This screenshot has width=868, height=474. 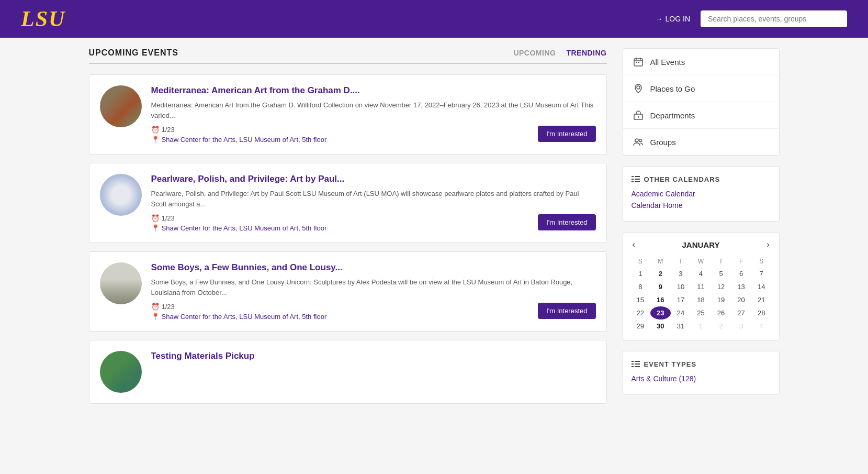 What do you see at coordinates (239, 312) in the screenshot?
I see `event-meta-left-3: ⏰ 1/23 📍 Shaw Center for the Arts, LSU M…` at bounding box center [239, 312].